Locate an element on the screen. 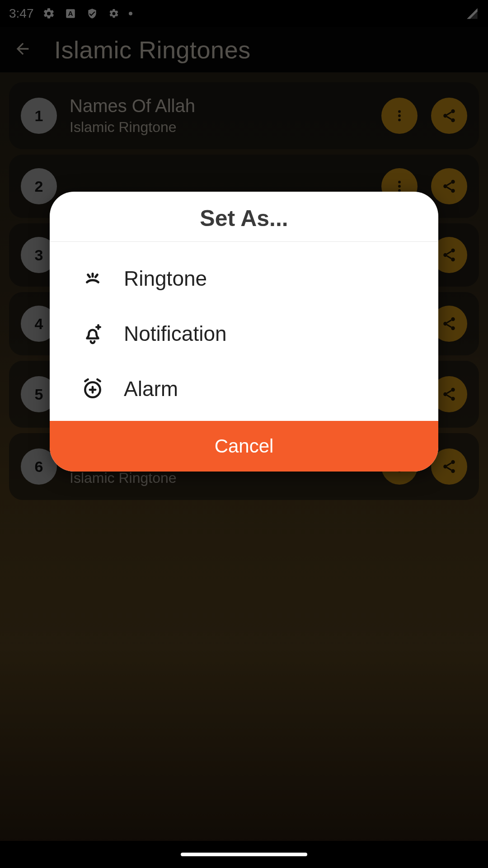  option-alarm: Alarm is located at coordinates (244, 389).